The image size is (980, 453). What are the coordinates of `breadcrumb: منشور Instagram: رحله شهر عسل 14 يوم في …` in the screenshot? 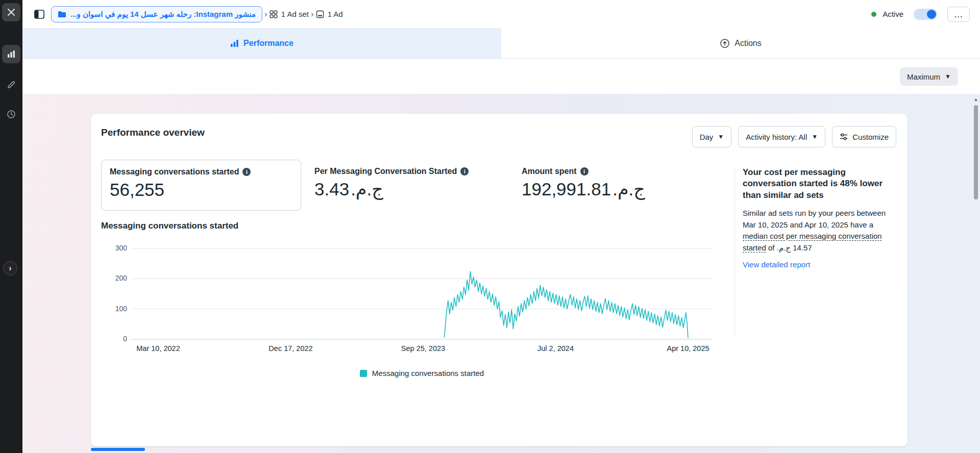 It's located at (197, 14).